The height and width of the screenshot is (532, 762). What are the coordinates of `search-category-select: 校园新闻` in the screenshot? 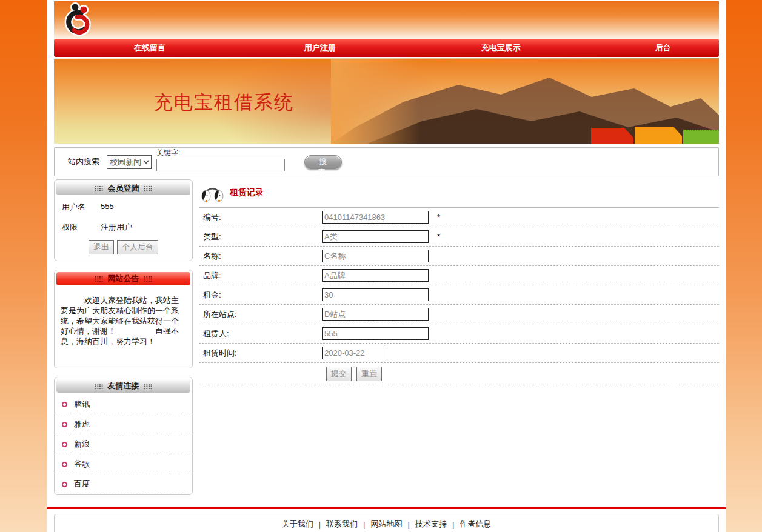 It's located at (129, 162).